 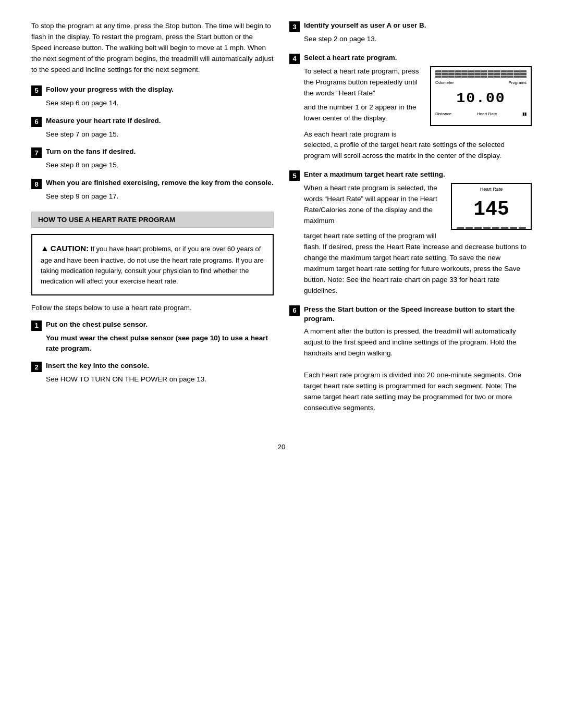 I want to click on step-6-block: 6 Measure your heart rate if desired. Se…, so click(x=152, y=128).